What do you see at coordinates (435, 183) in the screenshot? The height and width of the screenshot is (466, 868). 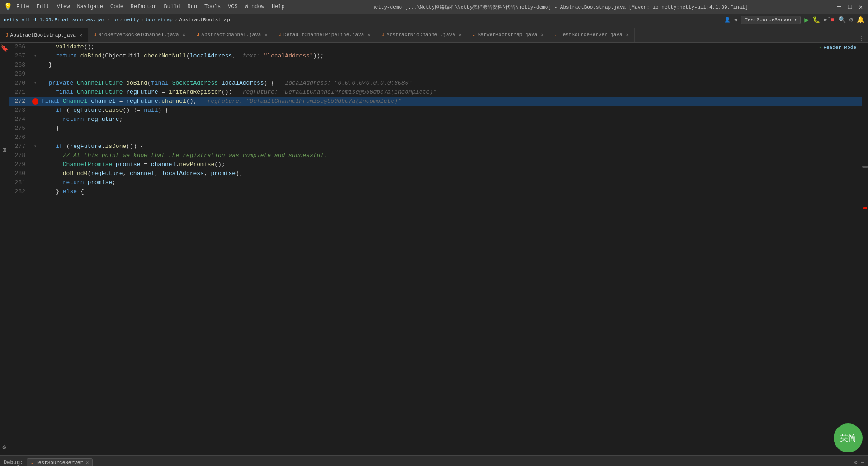 I see `code-line-281: 281 return promise;` at bounding box center [435, 183].